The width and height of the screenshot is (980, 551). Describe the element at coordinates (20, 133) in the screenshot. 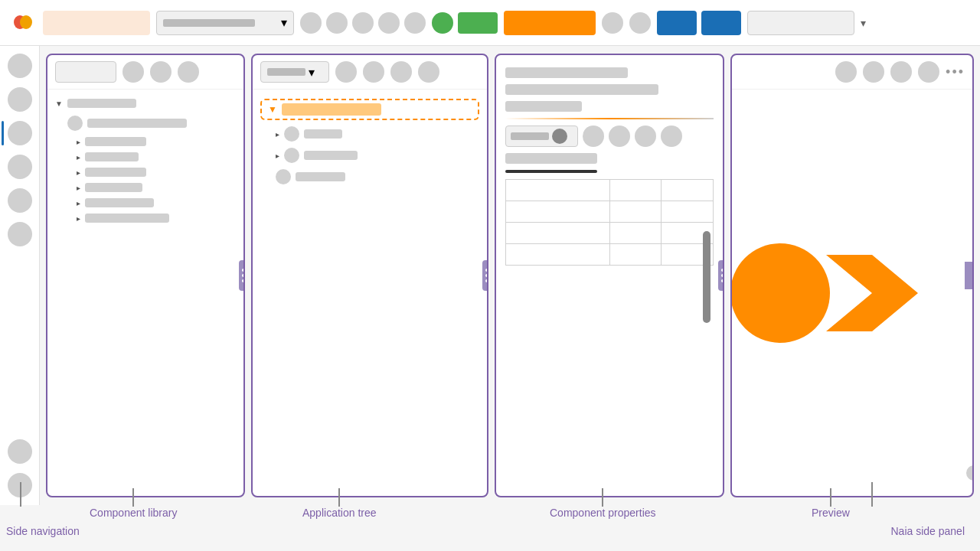

I see `nav-item-active` at that location.